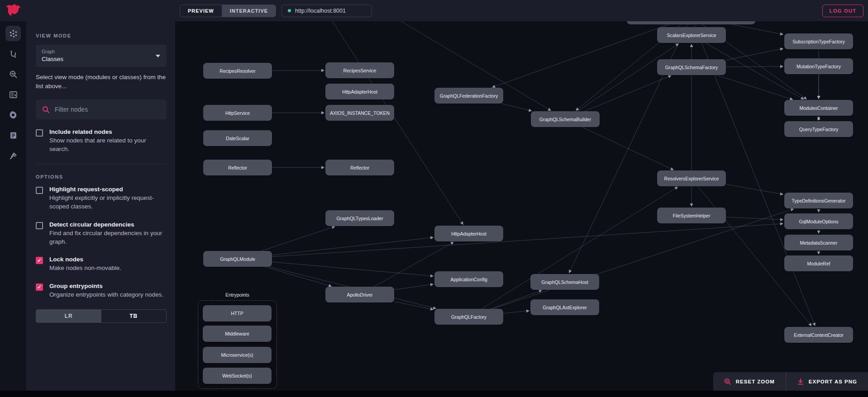  Describe the element at coordinates (565, 307) in the screenshot. I see `graph-node-graphQLAstExplorer: GraphQLAstExplorer` at that location.